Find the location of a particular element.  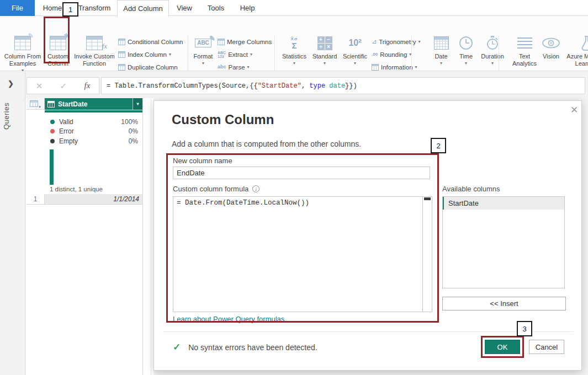

text-lines-icon is located at coordinates (525, 43).